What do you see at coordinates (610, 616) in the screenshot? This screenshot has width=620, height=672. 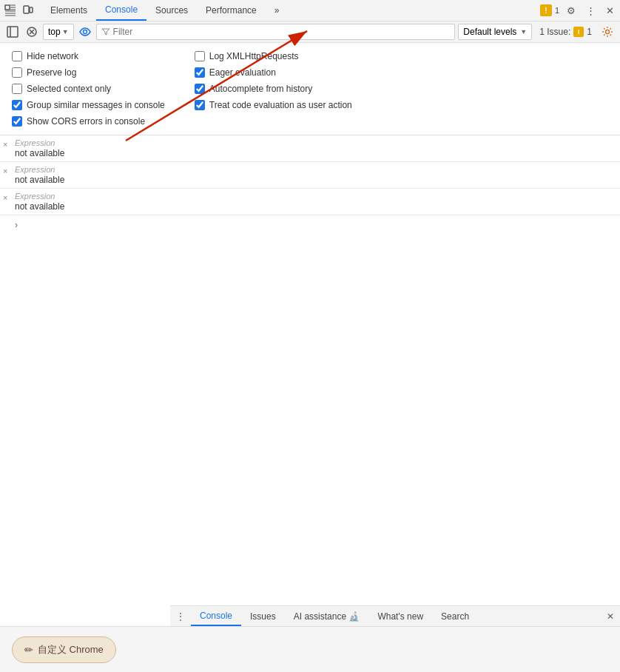 I see `bottom-tab-close: ✕` at bounding box center [610, 616].